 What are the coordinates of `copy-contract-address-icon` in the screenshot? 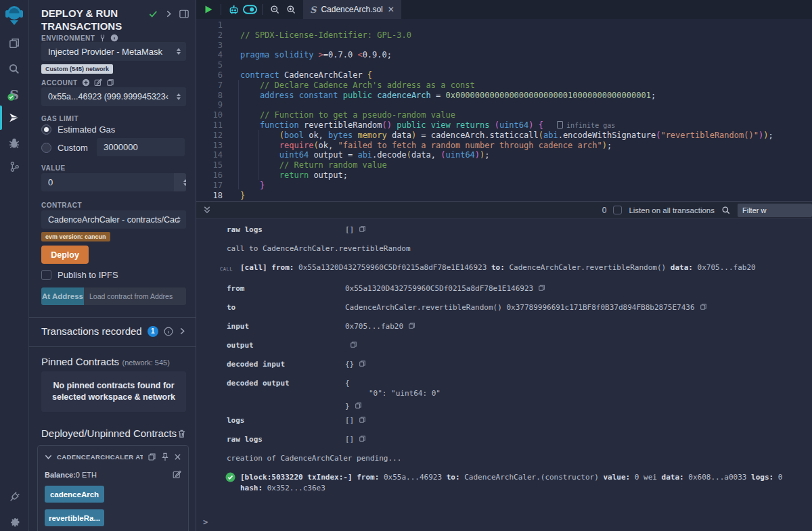 It's located at (152, 457).